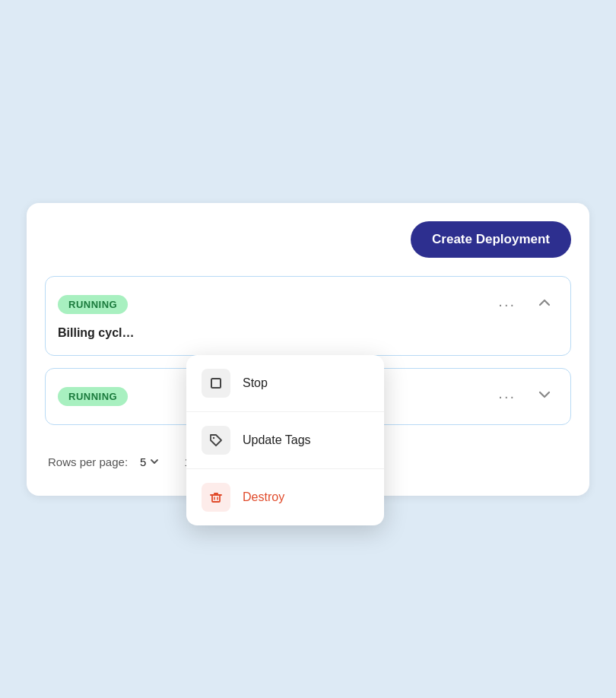 The width and height of the screenshot is (616, 698). I want to click on status-badge-1: RUNNING, so click(93, 304).